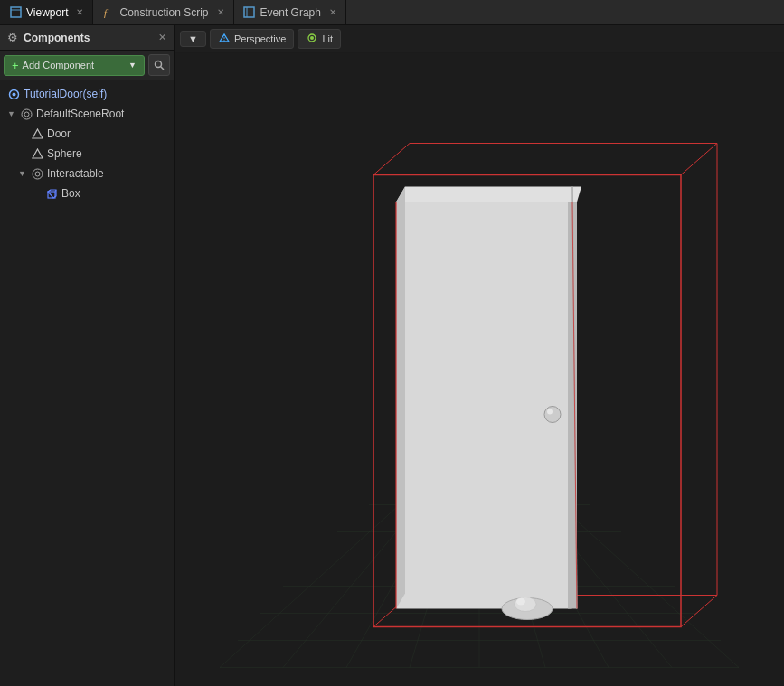  Describe the element at coordinates (23, 174) in the screenshot. I see `interactable-expand-arrow: ▼` at that location.